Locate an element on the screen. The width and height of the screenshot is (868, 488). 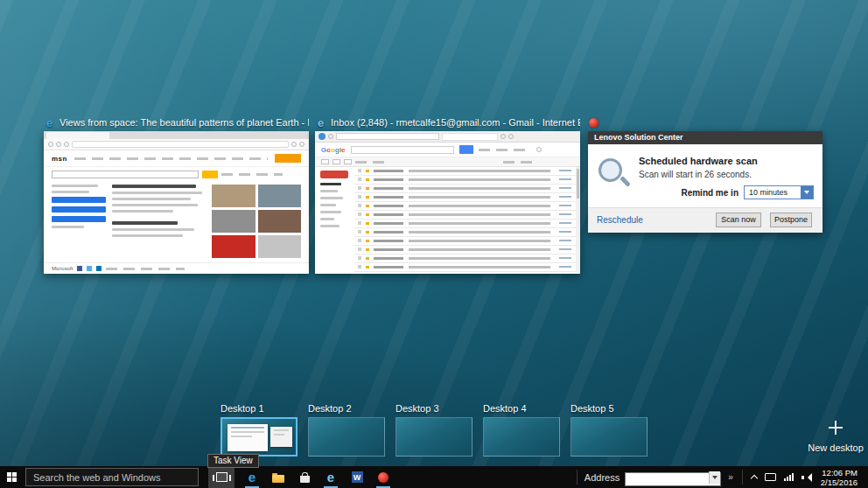
car-photo is located at coordinates (234, 247).